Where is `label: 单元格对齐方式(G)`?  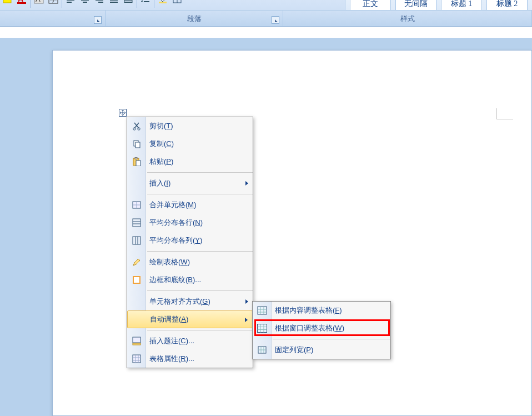
label: 单元格对齐方式(G) is located at coordinates (180, 302).